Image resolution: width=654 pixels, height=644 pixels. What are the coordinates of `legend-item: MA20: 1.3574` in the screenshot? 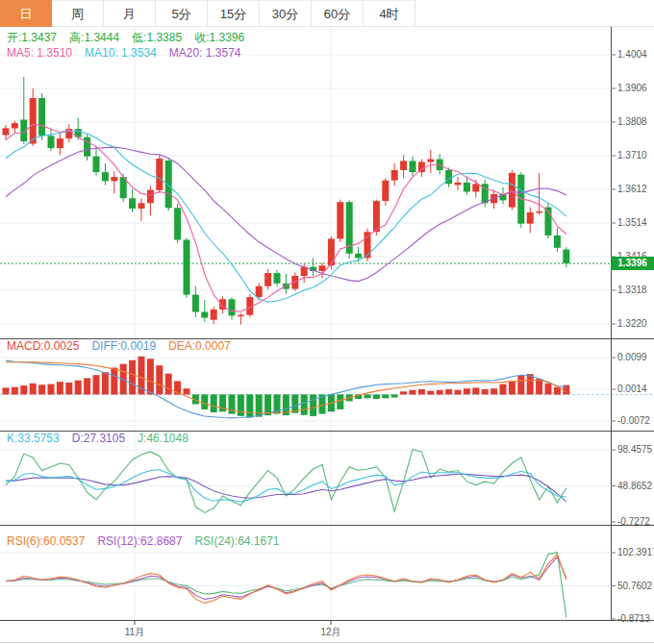 It's located at (206, 53).